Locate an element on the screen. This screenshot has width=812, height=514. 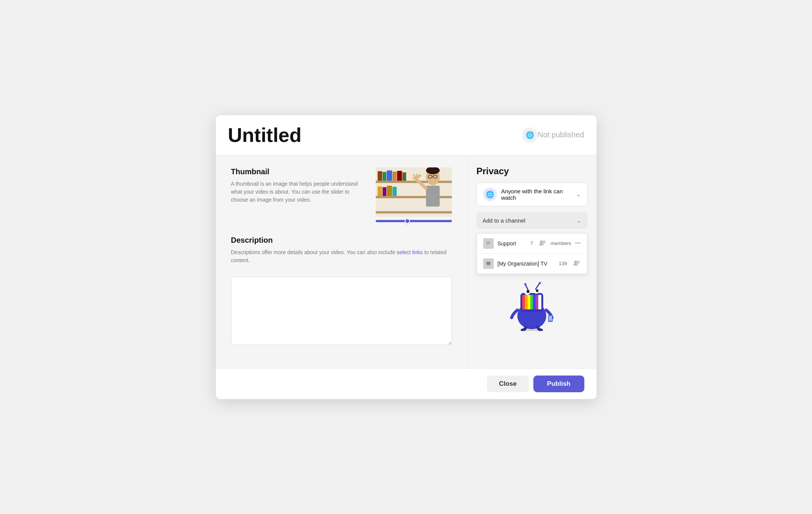
privacy-option-label: Anyone with the link can watch is located at coordinates (536, 194).